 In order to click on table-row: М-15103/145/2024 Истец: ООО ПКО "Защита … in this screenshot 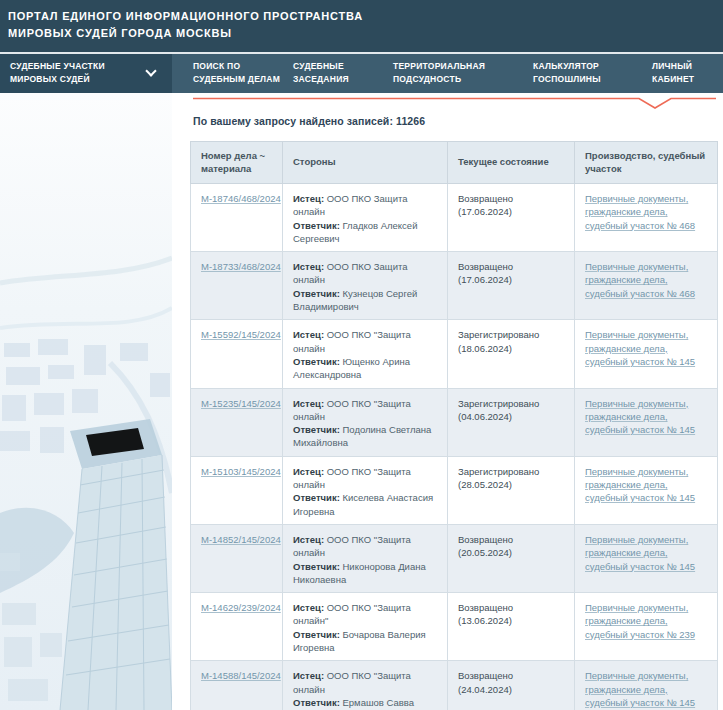, I will do `click(454, 490)`.